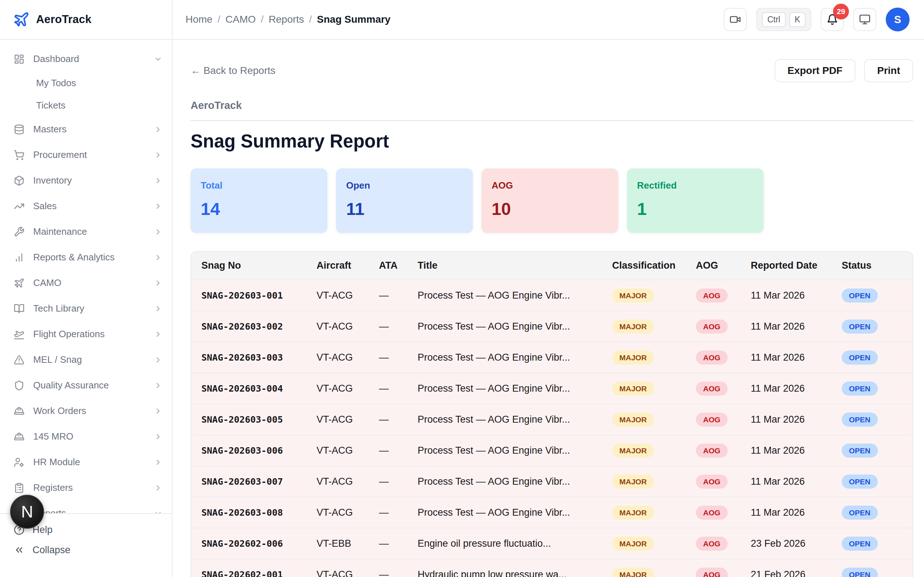 This screenshot has width=924, height=577. I want to click on chevron-down-icon, so click(158, 59).